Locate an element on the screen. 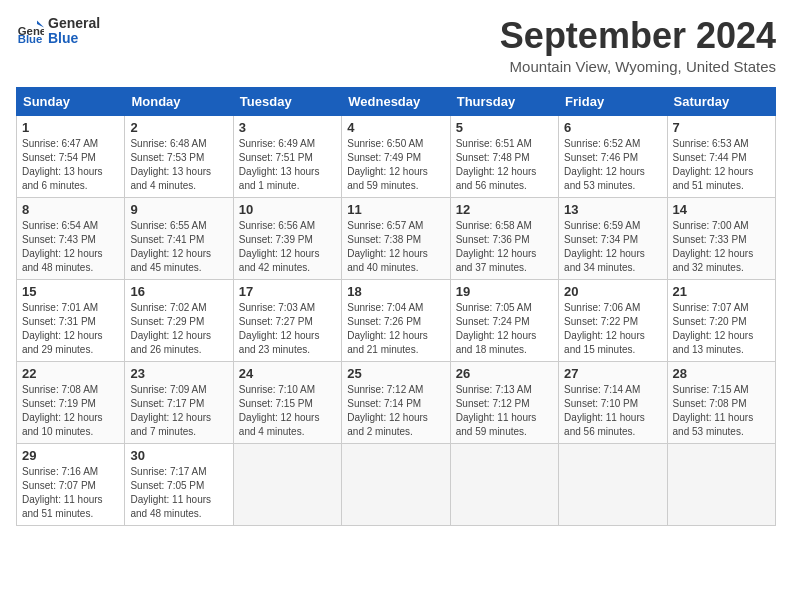  calendar-cell: 17Sunrise: 7:03 AMSunset: 7:27 PMDayligh… is located at coordinates (287, 320).